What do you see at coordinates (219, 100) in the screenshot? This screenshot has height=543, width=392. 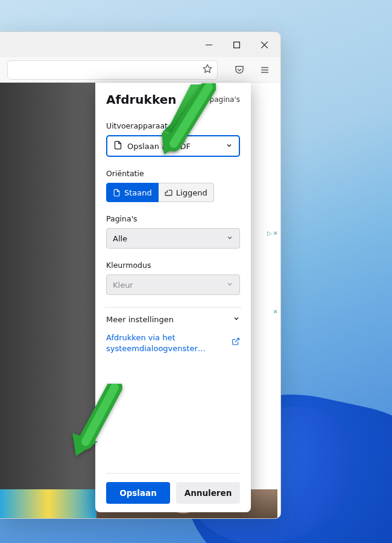 I see `page-count: 11 pagina's` at bounding box center [219, 100].